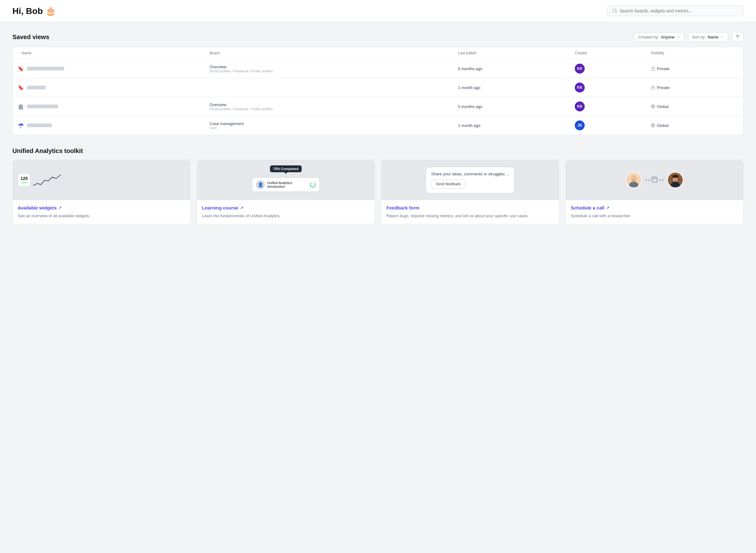 The image size is (756, 553). What do you see at coordinates (286, 185) in the screenshot?
I see `course-item: 👤 Unified Analytics introduction` at bounding box center [286, 185].